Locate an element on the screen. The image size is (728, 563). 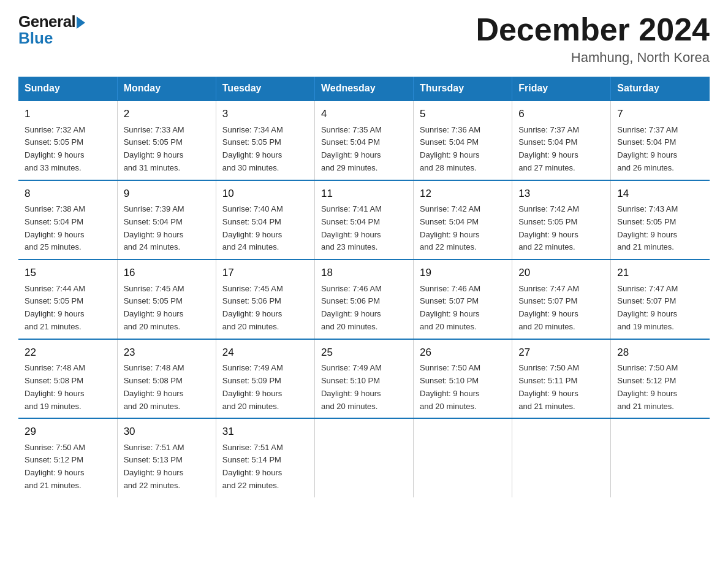
day-info: Sunrise: 7:51 AMSunset: 5:13 PMDaylight:… is located at coordinates (167, 467).